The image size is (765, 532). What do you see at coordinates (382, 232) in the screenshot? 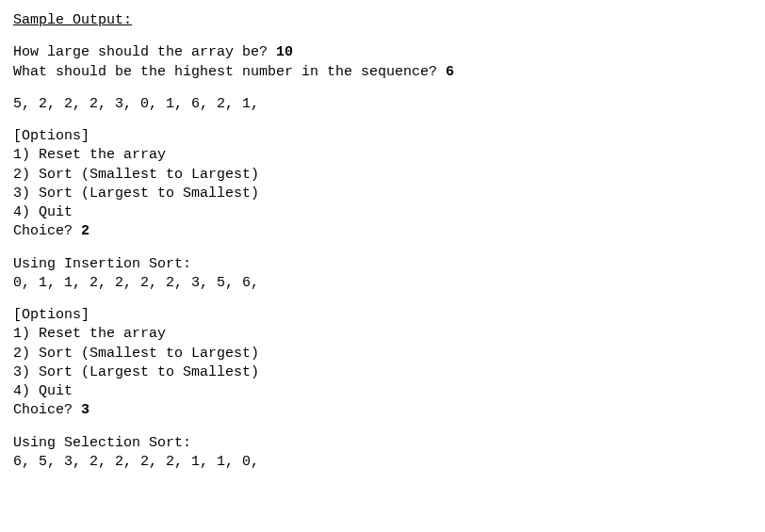
I see `choice-prompt-1: Choice? 2` at bounding box center [382, 232].